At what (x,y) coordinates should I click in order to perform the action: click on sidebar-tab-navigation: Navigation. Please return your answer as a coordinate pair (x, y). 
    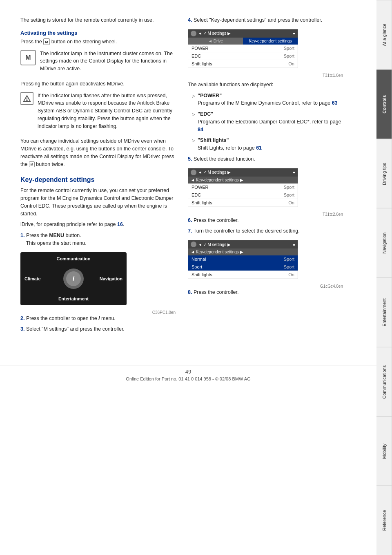
    Looking at the image, I should click on (384, 243).